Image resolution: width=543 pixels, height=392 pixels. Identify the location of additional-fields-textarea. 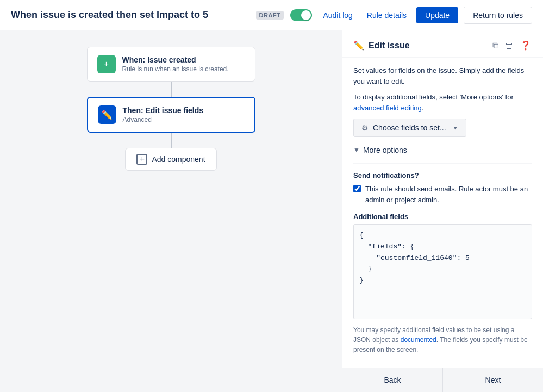
(442, 272).